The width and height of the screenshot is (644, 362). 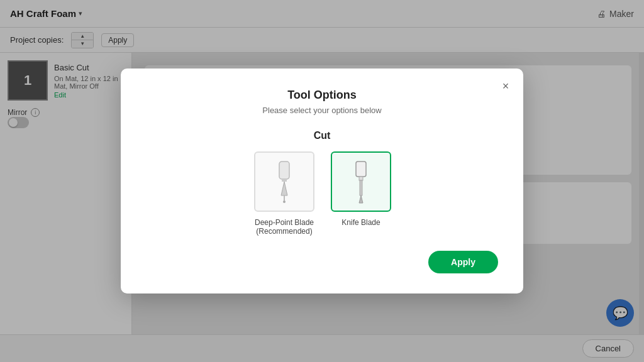 I want to click on tool-option-deep-point: Deep-Point Blade (Recommended), so click(x=284, y=194).